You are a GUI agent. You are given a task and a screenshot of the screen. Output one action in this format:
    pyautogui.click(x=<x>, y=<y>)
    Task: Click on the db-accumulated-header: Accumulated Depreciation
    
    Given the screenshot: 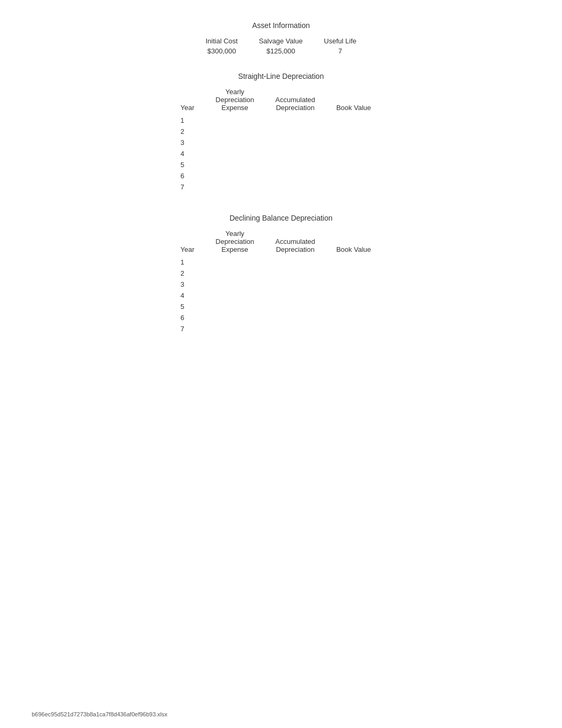 What is the action you would take?
    pyautogui.click(x=295, y=242)
    